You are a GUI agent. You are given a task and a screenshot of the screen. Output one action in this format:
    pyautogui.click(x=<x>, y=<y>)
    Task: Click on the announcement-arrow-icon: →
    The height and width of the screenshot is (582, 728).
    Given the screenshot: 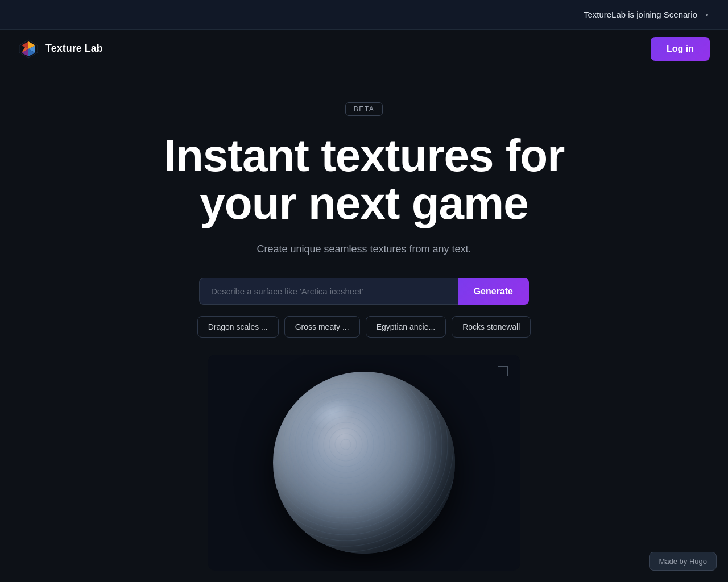 What is the action you would take?
    pyautogui.click(x=705, y=15)
    